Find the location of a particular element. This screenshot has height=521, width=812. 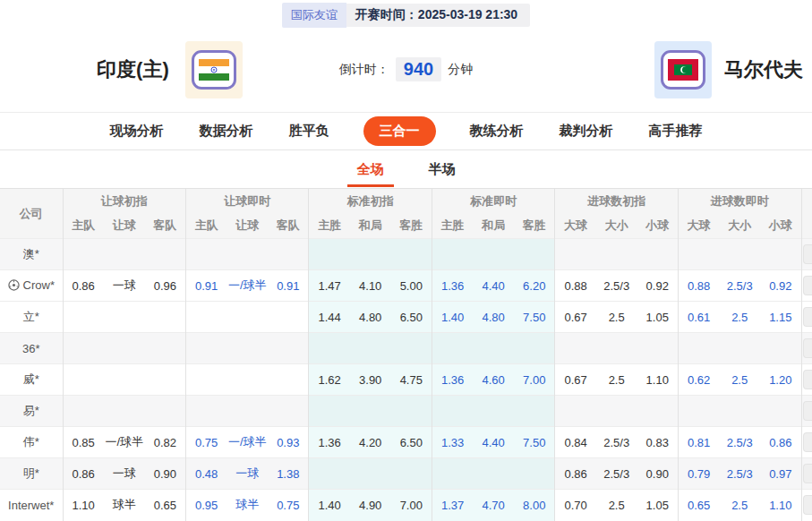

odds-cell: 0.85 is located at coordinates (83, 442).